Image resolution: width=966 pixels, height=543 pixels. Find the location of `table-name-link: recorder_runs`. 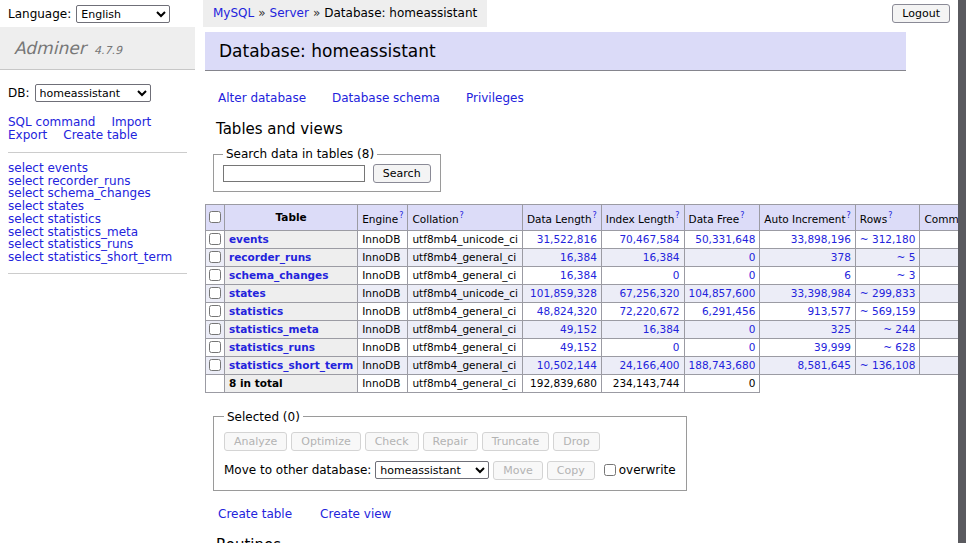

table-name-link: recorder_runs is located at coordinates (270, 257).